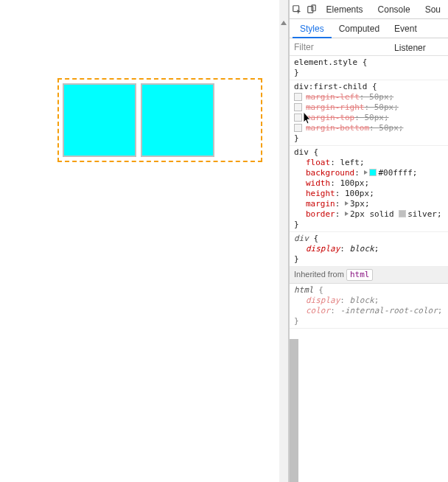  I want to click on mouse-cursor-icon, so click(308, 119).